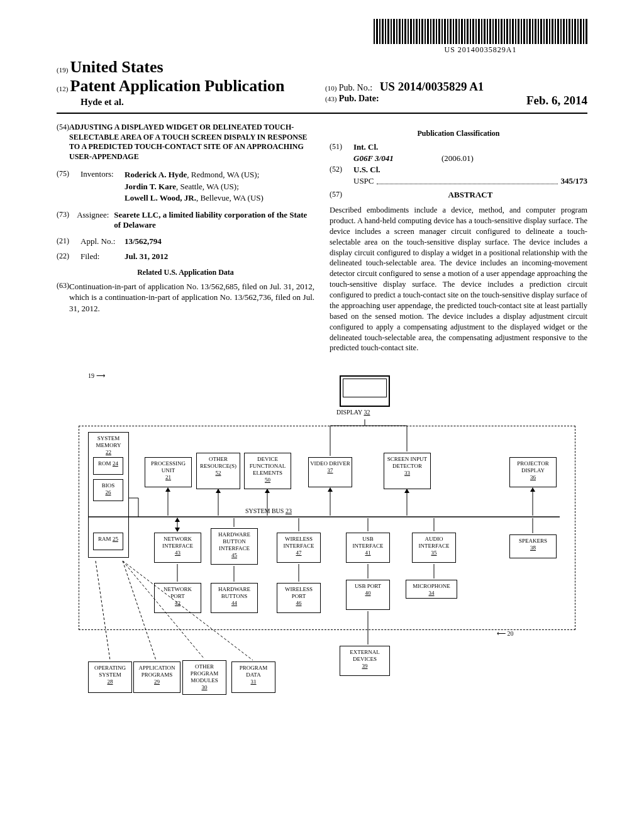 The width and height of the screenshot is (644, 830). Describe the element at coordinates (506, 634) in the screenshot. I see `ref-20: ⟵ 20` at that location.